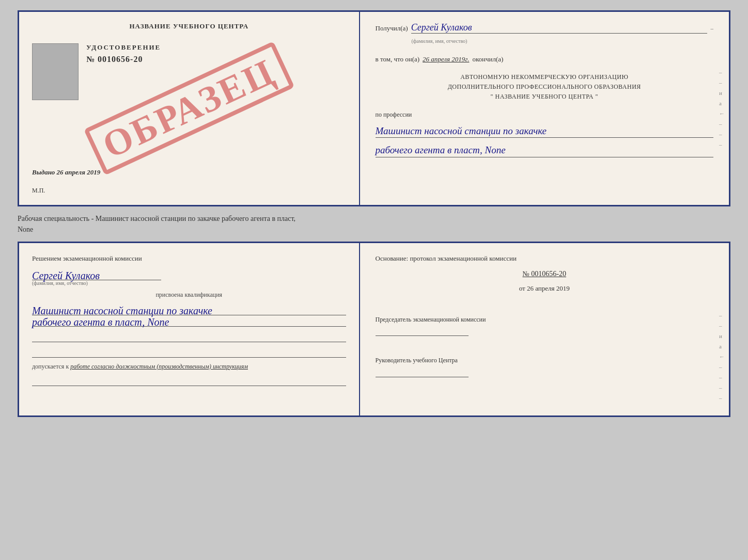 The height and width of the screenshot is (560, 748). Describe the element at coordinates (123, 54) in the screenshot. I see `cert-id-text: УДОСТОВЕРЕНИЕ № 0010656-20` at that location.